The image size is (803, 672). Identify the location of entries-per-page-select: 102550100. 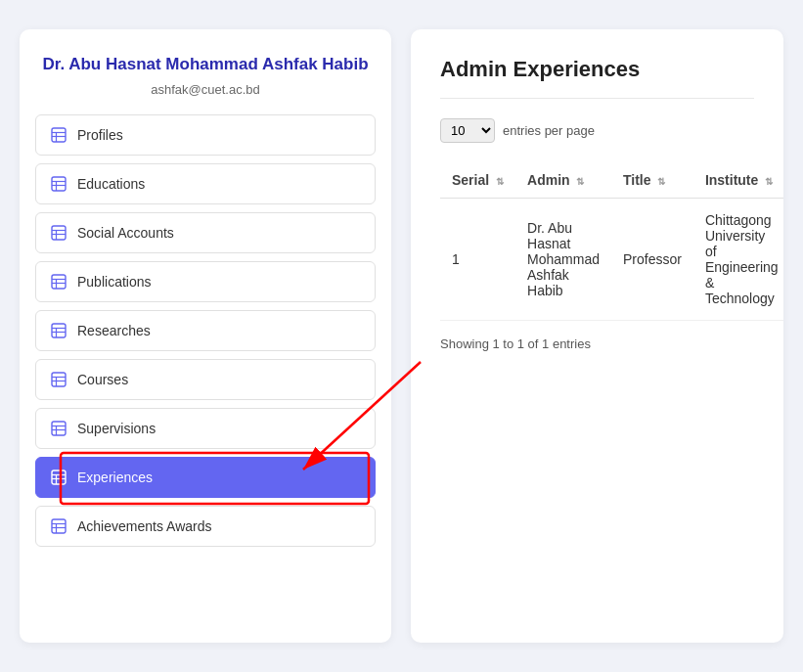
(468, 131).